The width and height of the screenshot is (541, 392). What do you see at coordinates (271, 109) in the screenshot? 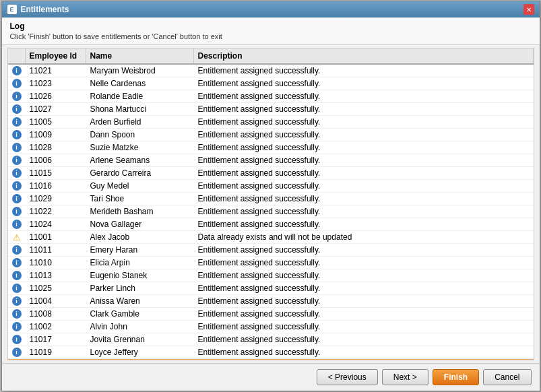
I see `table-row: i11027Shona MartucciEntitlement assigned…` at bounding box center [271, 109].